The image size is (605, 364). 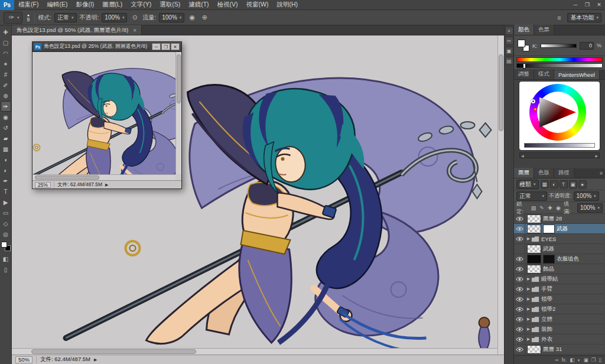 What do you see at coordinates (6, 170) in the screenshot?
I see `dodge-tool: ◐` at bounding box center [6, 170].